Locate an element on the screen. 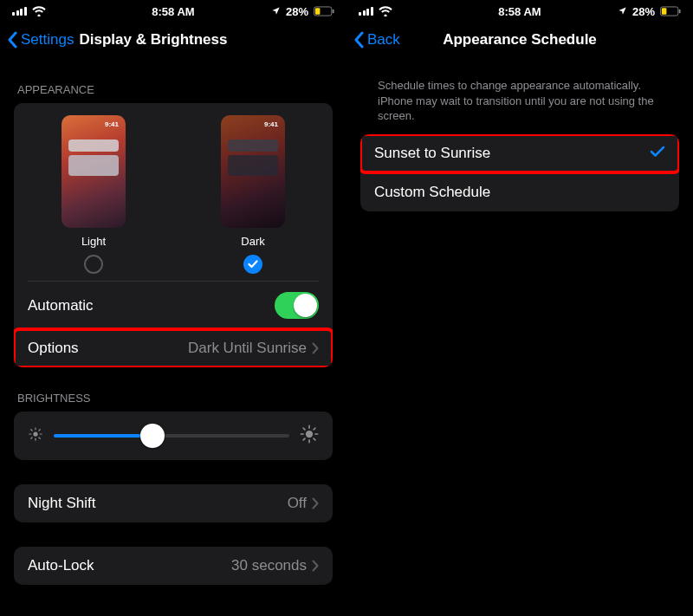  opt1-label: Sunset to Sunrise is located at coordinates (432, 153).